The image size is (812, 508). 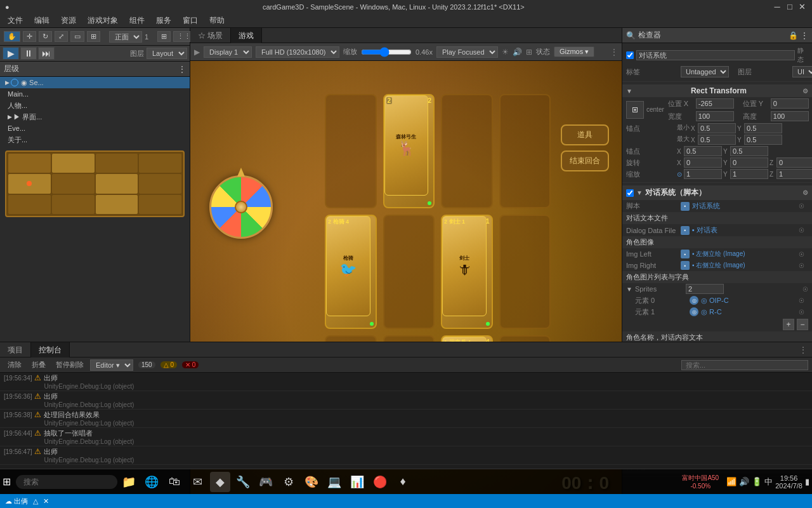 What do you see at coordinates (67, 482) in the screenshot?
I see `taskbar-search` at bounding box center [67, 482].